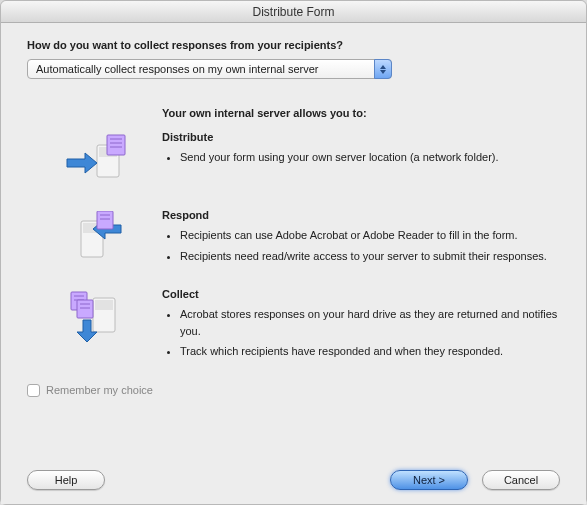  Describe the element at coordinates (294, 45) in the screenshot. I see `prompt-question: How do you want to collect responses fro…` at that location.